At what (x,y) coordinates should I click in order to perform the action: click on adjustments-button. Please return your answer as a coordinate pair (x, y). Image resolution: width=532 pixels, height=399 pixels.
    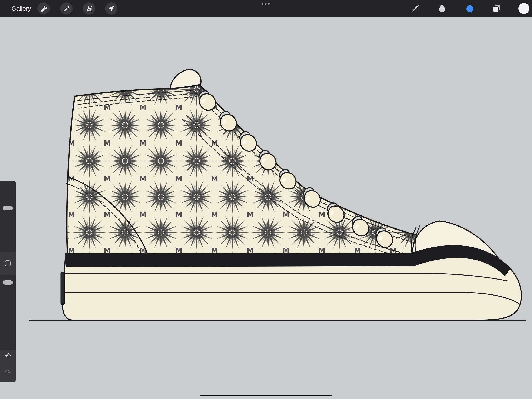
    Looking at the image, I should click on (66, 9).